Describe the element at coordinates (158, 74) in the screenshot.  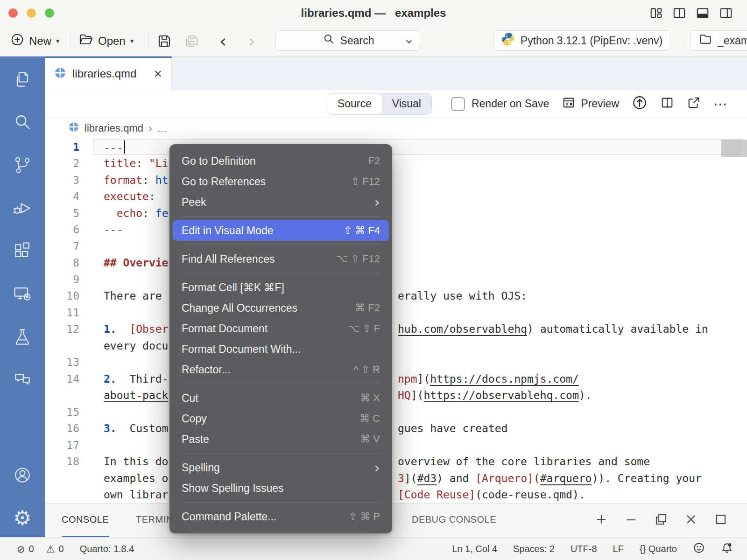
I see `tab-close-icon: ×` at that location.